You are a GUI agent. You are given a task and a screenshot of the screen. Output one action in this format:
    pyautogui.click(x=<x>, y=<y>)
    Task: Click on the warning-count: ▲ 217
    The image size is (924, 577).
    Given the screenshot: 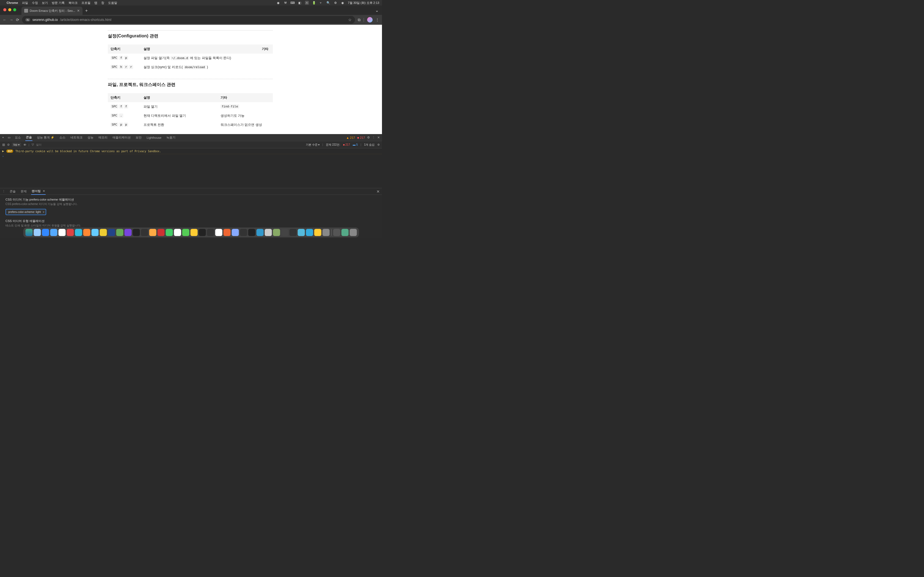 What is the action you would take?
    pyautogui.click(x=351, y=137)
    